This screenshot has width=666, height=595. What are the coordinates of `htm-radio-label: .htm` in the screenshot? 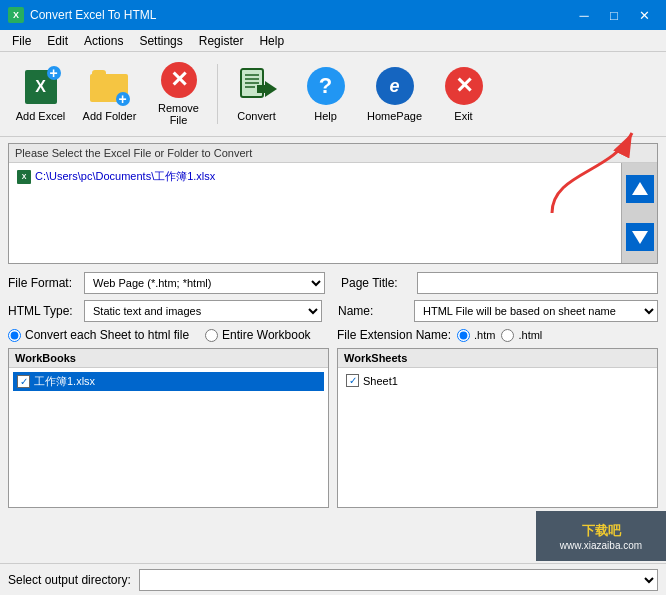 It's located at (476, 336).